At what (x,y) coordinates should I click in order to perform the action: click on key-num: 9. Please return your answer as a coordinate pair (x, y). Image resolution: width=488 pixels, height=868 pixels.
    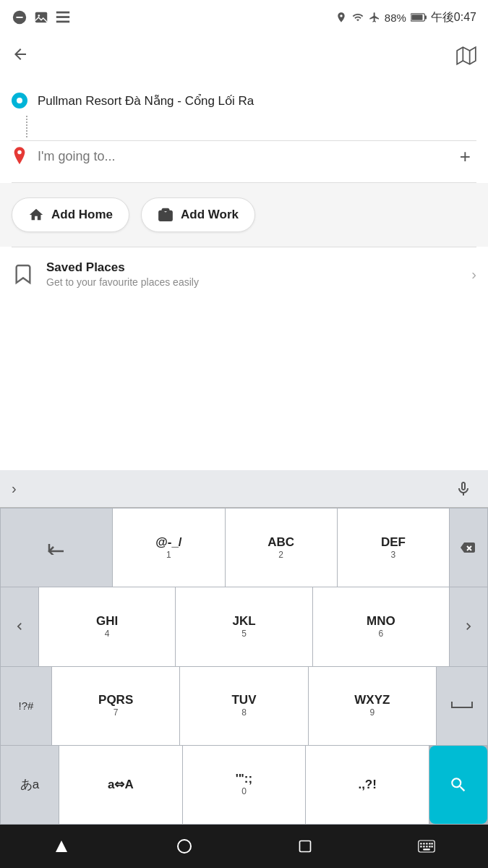
    Looking at the image, I should click on (372, 712).